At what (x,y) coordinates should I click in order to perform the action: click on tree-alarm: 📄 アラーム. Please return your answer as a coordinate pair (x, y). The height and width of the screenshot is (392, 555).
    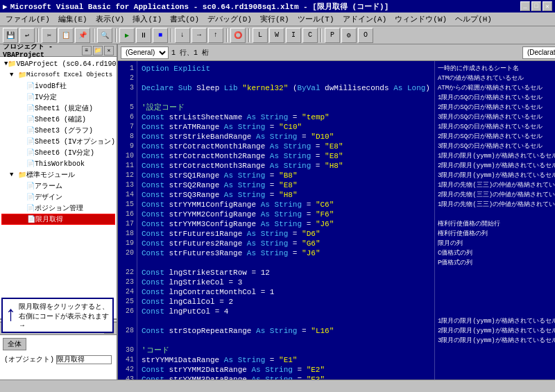
    Looking at the image, I should click on (58, 186).